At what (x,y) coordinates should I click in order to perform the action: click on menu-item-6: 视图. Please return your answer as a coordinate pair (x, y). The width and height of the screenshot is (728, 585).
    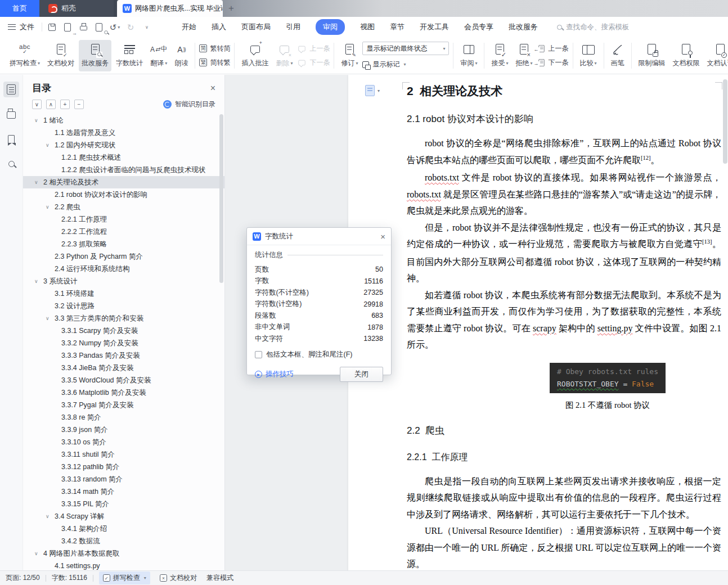
    Looking at the image, I should click on (367, 27).